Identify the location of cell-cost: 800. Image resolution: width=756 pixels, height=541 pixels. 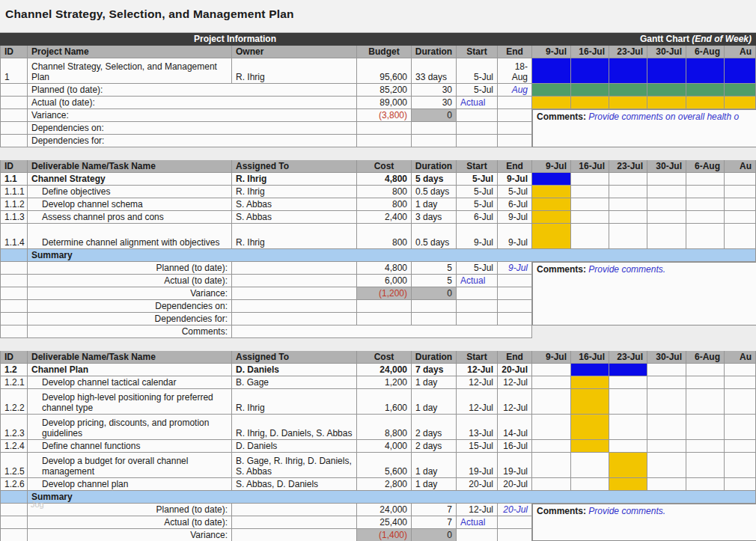
(385, 205).